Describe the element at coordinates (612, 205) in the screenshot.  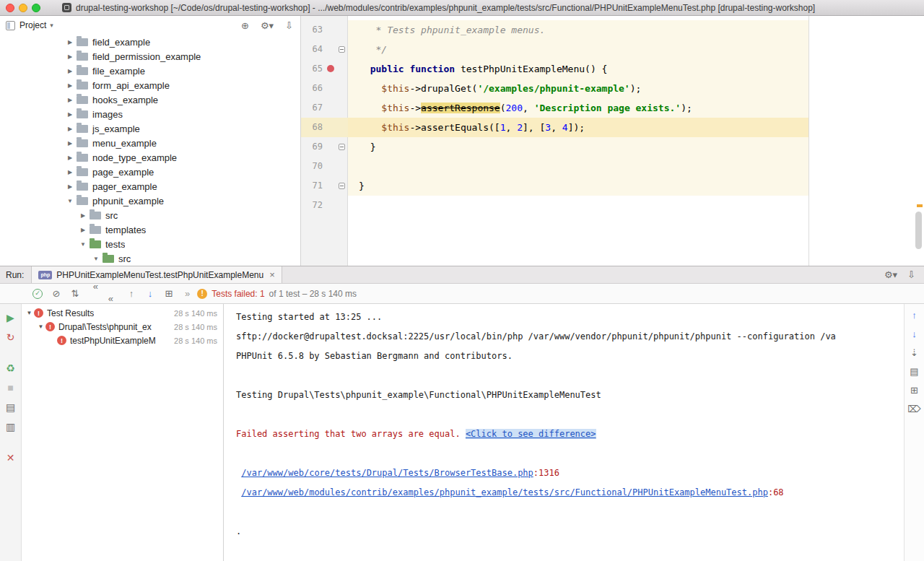
I see `editor-line: 72` at that location.